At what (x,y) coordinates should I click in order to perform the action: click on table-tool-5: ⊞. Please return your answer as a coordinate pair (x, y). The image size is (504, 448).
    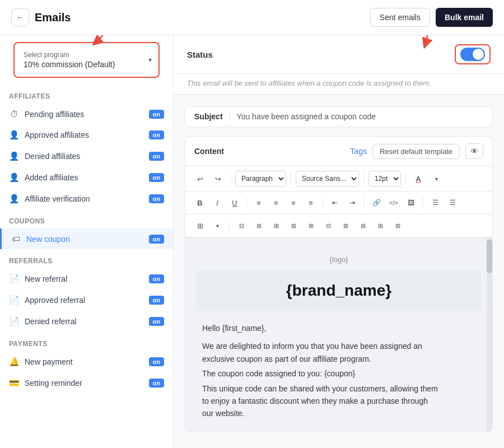
    Looking at the image, I should click on (311, 226).